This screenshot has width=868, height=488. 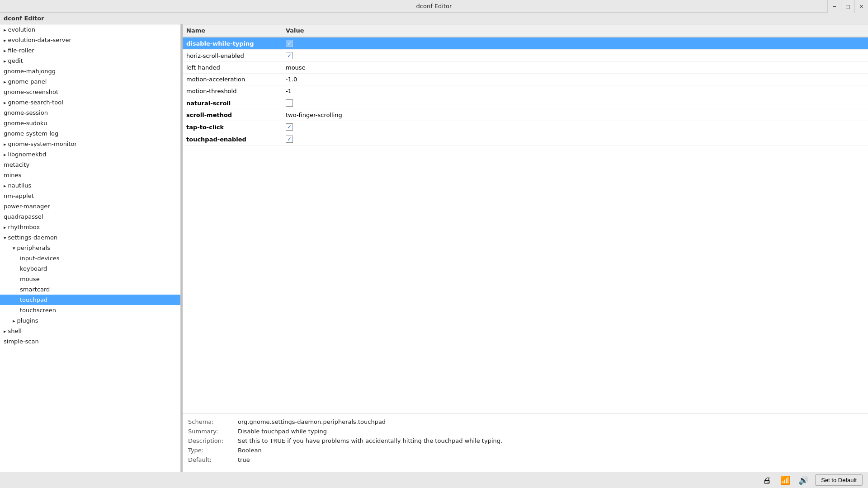 I want to click on table-row: disable-while-typing✓, so click(x=525, y=43).